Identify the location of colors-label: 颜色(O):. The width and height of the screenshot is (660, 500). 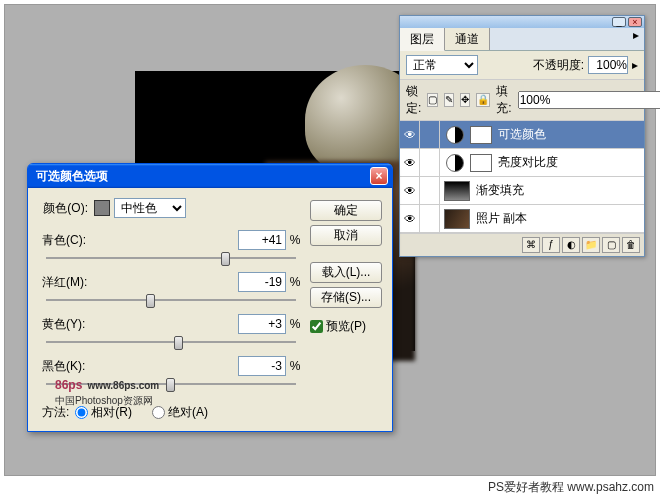
(66, 208).